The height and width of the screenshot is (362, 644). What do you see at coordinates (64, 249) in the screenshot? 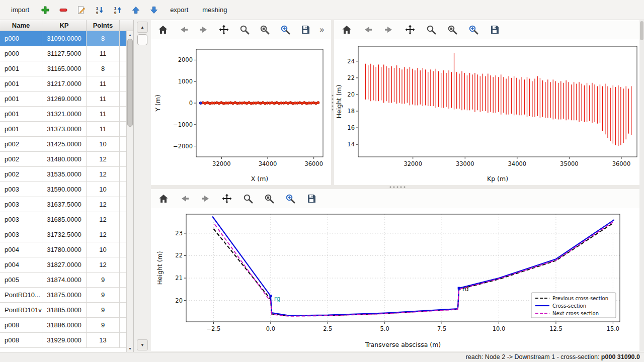
I see `cell-kp: 31780.0000` at bounding box center [64, 249].